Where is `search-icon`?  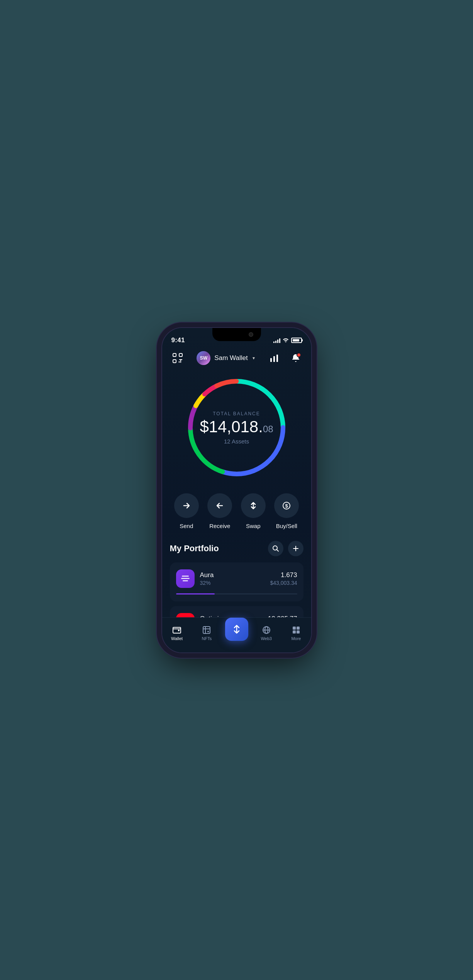 search-icon is located at coordinates (276, 549).